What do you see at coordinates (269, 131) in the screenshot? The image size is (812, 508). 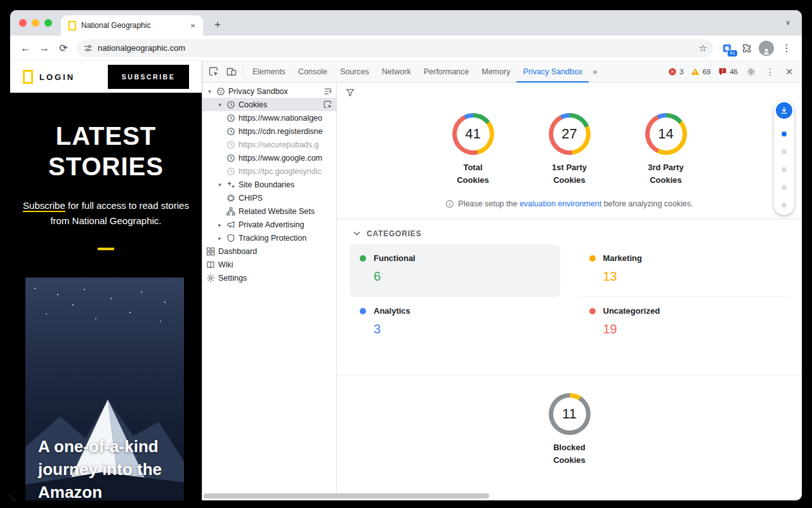 I see `tree-item-https-cdn-registerdisne: https://cdn.registerdisne` at bounding box center [269, 131].